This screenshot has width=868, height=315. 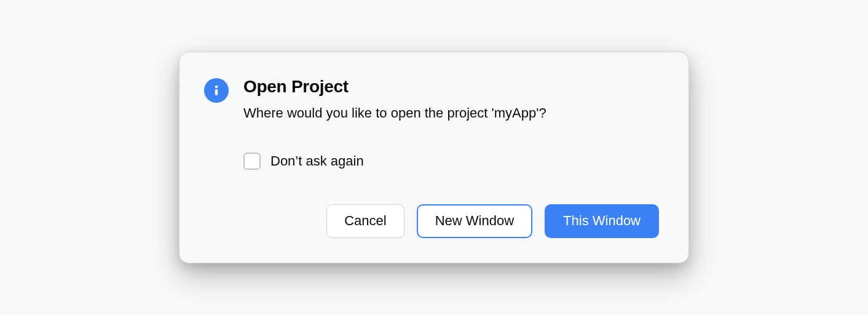 I want to click on dialog-buttons: Cancel New Window This Window, so click(x=432, y=221).